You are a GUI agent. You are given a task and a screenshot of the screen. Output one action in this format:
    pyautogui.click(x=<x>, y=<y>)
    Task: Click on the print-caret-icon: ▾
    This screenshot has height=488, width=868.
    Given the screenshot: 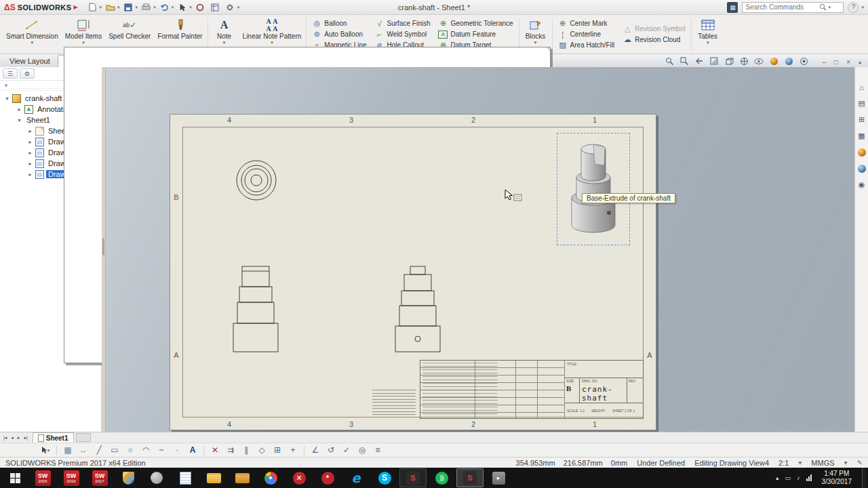 What is the action you would take?
    pyautogui.click(x=155, y=7)
    